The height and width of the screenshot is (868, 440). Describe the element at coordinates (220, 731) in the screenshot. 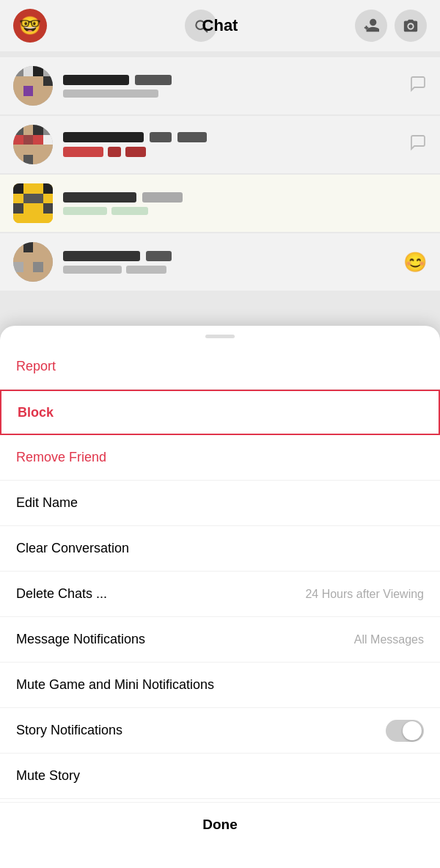

I see `story-notifications-row: Story Notifications` at that location.